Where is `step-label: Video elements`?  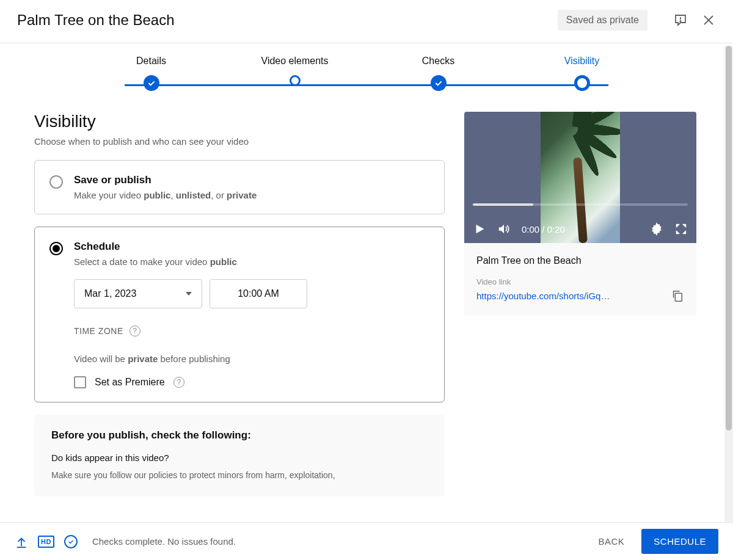 step-label: Video elements is located at coordinates (295, 61).